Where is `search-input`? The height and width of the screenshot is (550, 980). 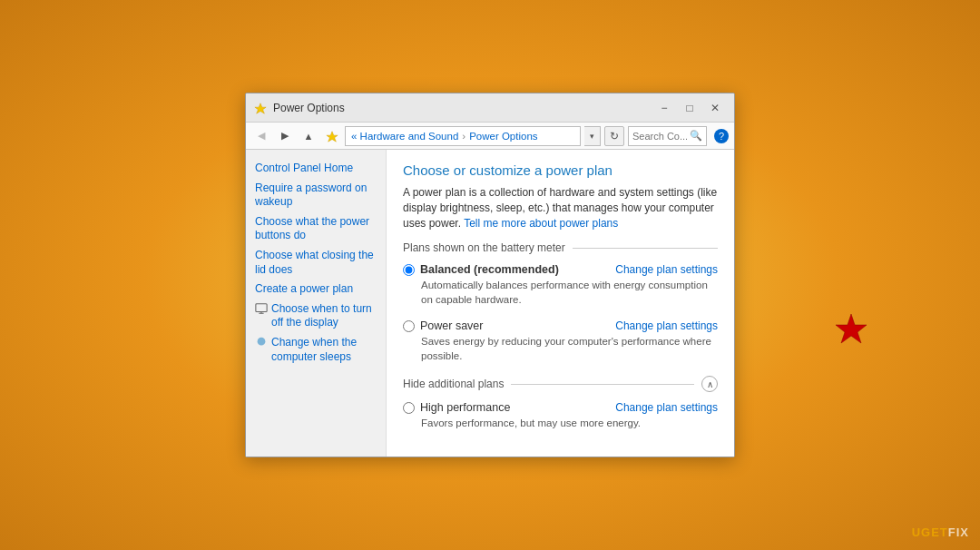
search-input is located at coordinates (660, 136).